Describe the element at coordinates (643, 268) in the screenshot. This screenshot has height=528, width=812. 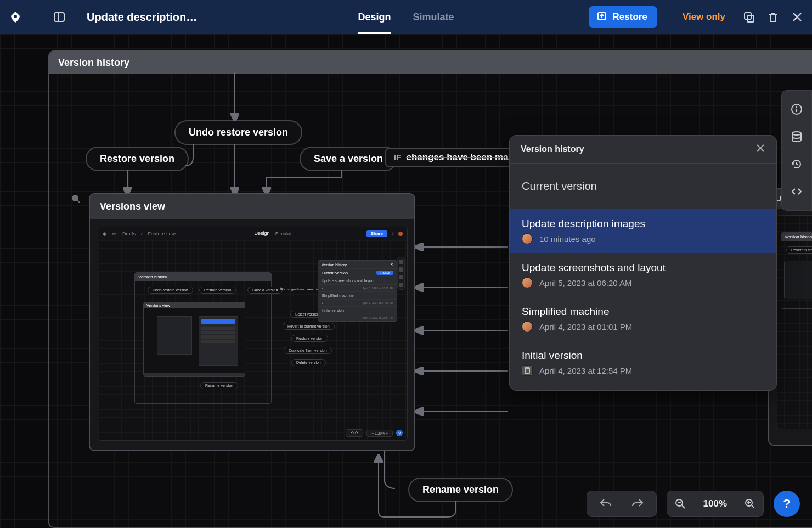
I see `vh-item-title: Update screenshots and layout` at that location.